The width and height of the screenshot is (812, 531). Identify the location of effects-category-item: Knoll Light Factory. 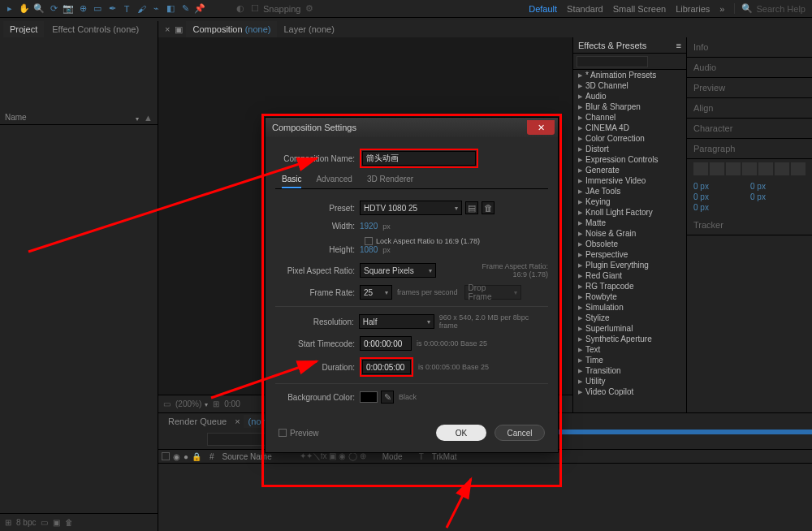
(630, 213).